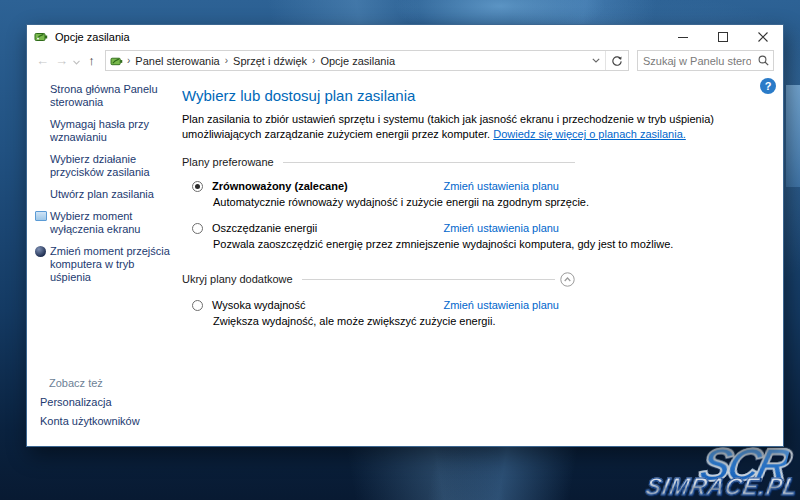 Image resolution: width=800 pixels, height=500 pixels. I want to click on wallpaper-light-beam, so click(793, 136).